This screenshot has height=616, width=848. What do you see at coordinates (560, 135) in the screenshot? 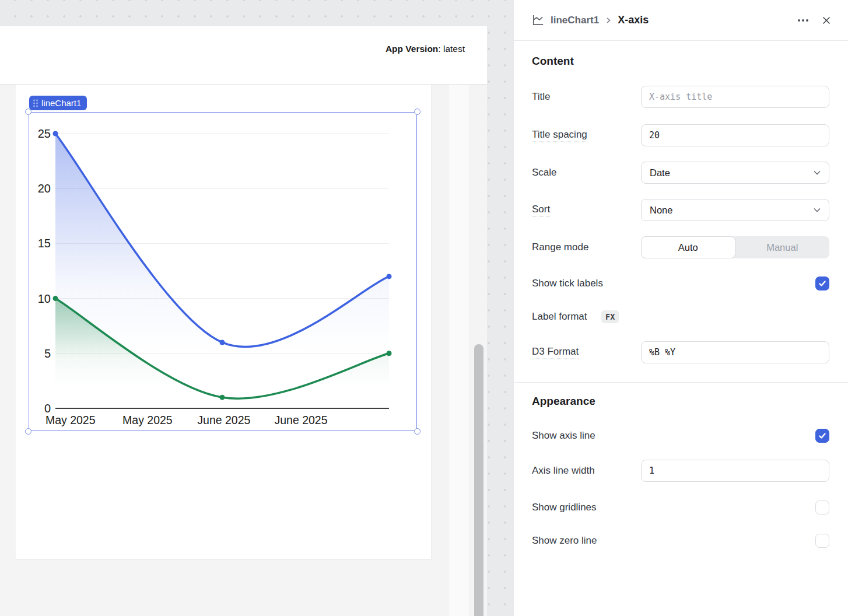
I see `title-spacing-label: Title spacing` at bounding box center [560, 135].